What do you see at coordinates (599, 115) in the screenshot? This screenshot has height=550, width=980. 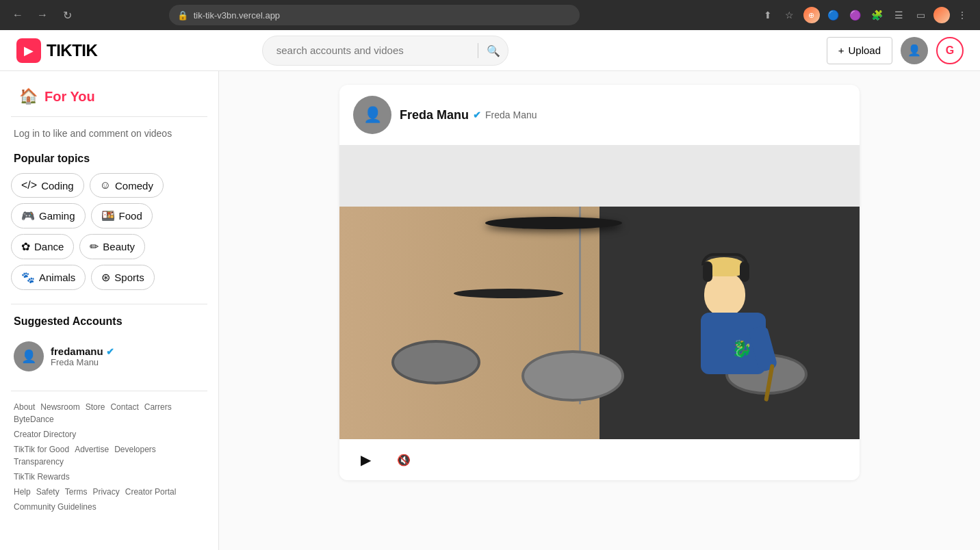 I see `video-card-header: 👤 Freda Manu ✔ Freda Manu` at bounding box center [599, 115].